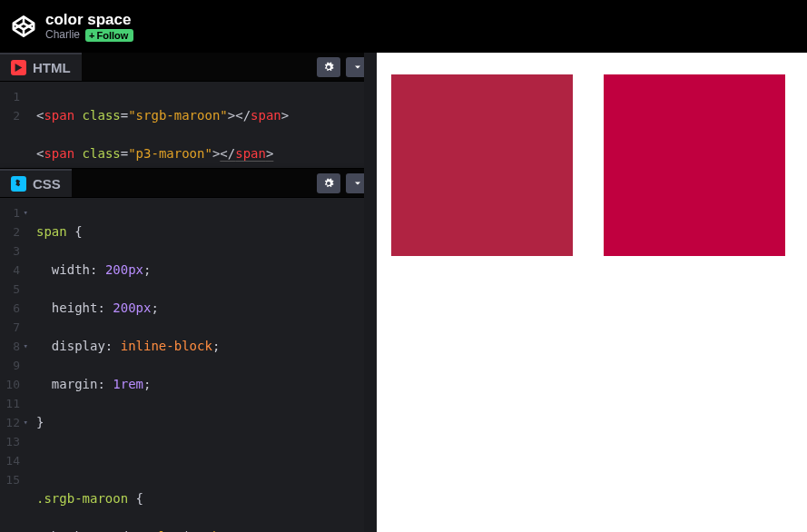 The image size is (807, 532). Describe the element at coordinates (403, 26) in the screenshot. I see `top-bar: color space Charlie + Follow` at that location.